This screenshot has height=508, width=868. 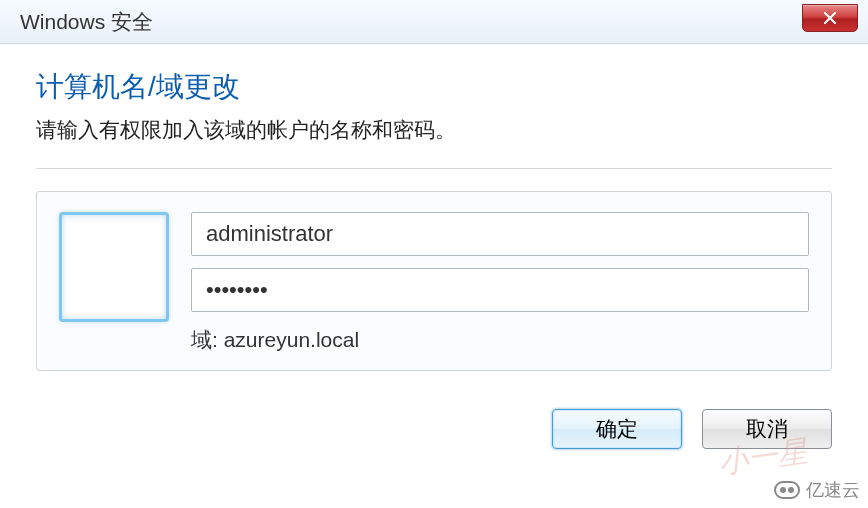 What do you see at coordinates (787, 490) in the screenshot?
I see `cloud-icon` at bounding box center [787, 490].